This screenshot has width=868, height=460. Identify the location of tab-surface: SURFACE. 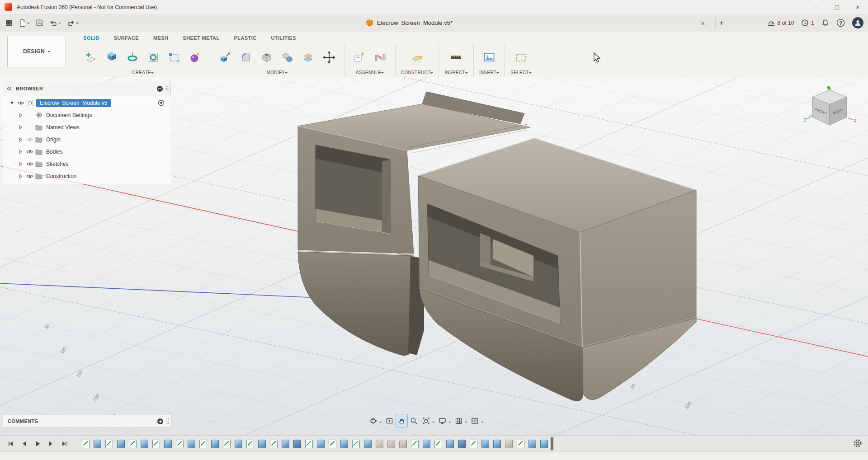
(127, 38).